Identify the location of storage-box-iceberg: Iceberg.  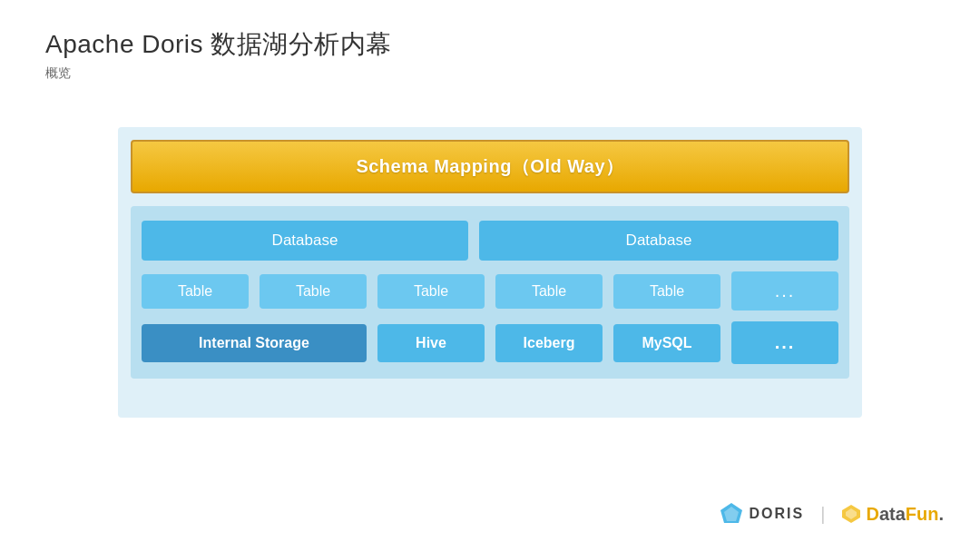
(549, 343).